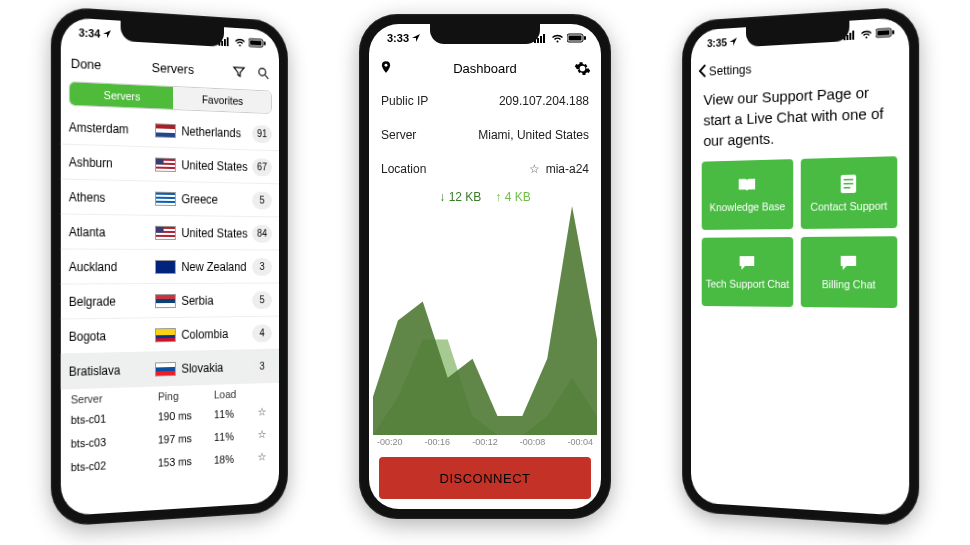  What do you see at coordinates (747, 263) in the screenshot?
I see `chat-bubble-icon` at bounding box center [747, 263].